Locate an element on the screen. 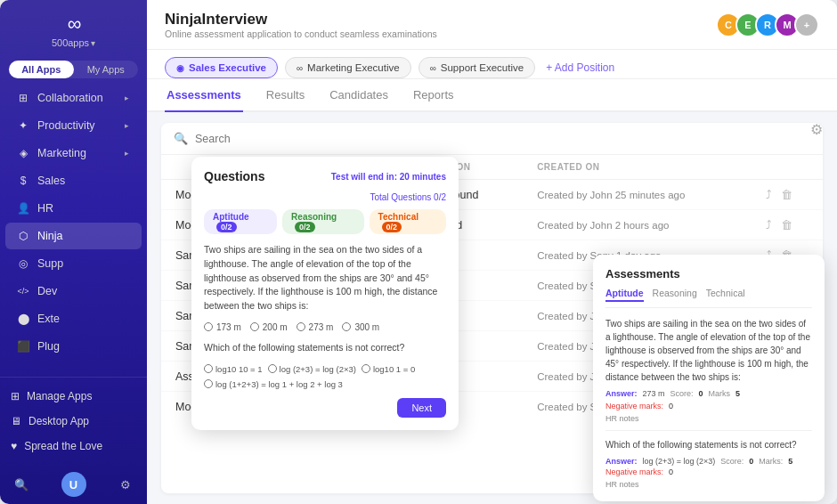  pos-label: Sales Executive is located at coordinates (228, 68).